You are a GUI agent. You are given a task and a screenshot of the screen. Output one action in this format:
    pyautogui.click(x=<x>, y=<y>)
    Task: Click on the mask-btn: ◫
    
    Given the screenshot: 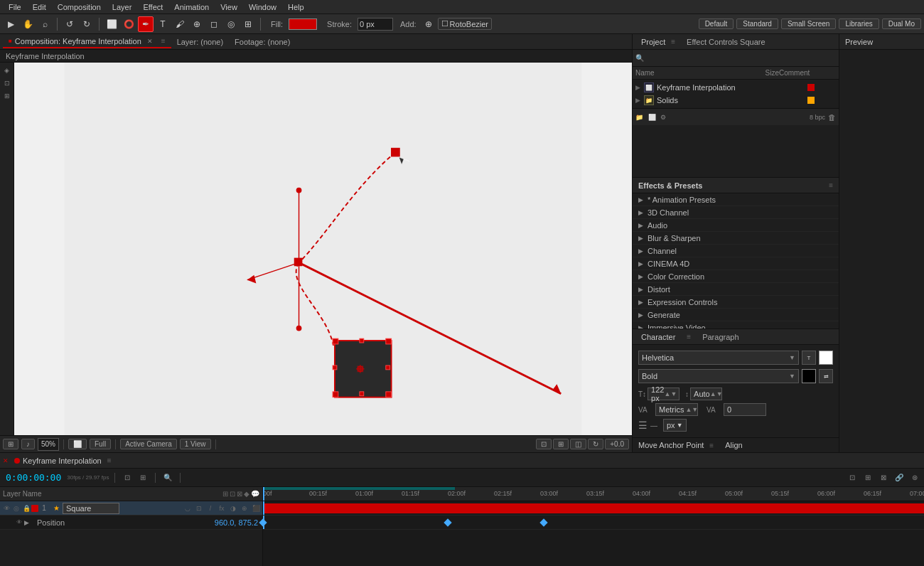 What is the action you would take?
    pyautogui.click(x=579, y=444)
    